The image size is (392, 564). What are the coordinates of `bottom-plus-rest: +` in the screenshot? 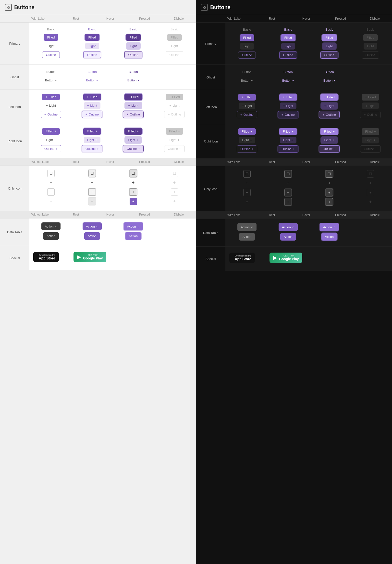 It's located at (51, 201).